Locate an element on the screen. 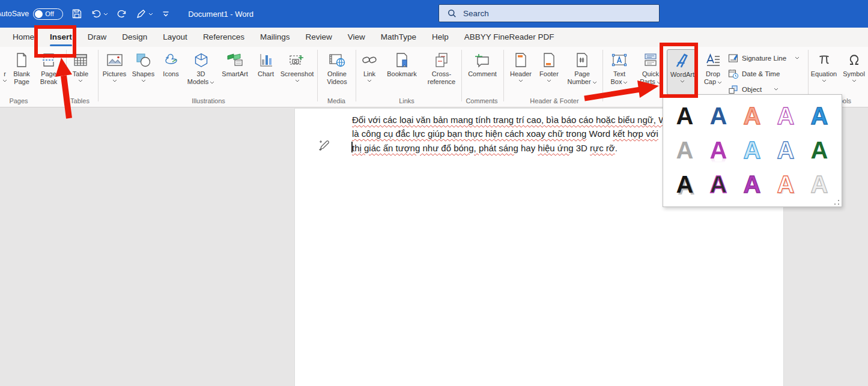 This screenshot has height=386, width=868. signature-line-button: Signature Line is located at coordinates (768, 58).